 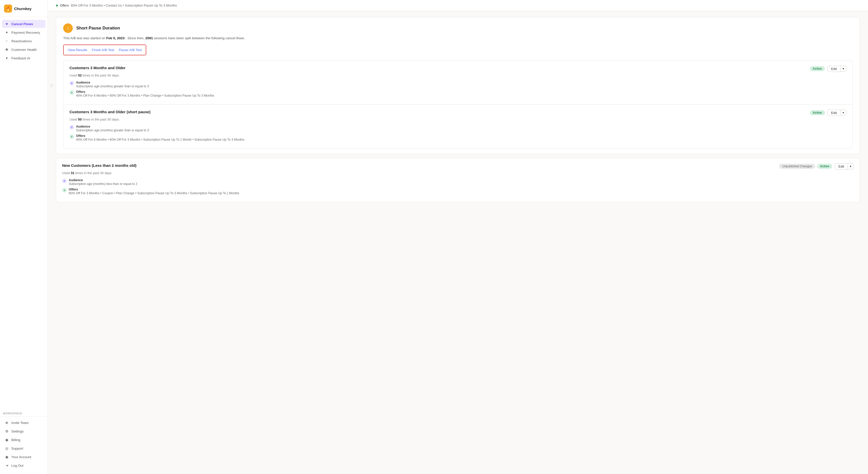 I want to click on billing-label: Billing, so click(x=16, y=440).